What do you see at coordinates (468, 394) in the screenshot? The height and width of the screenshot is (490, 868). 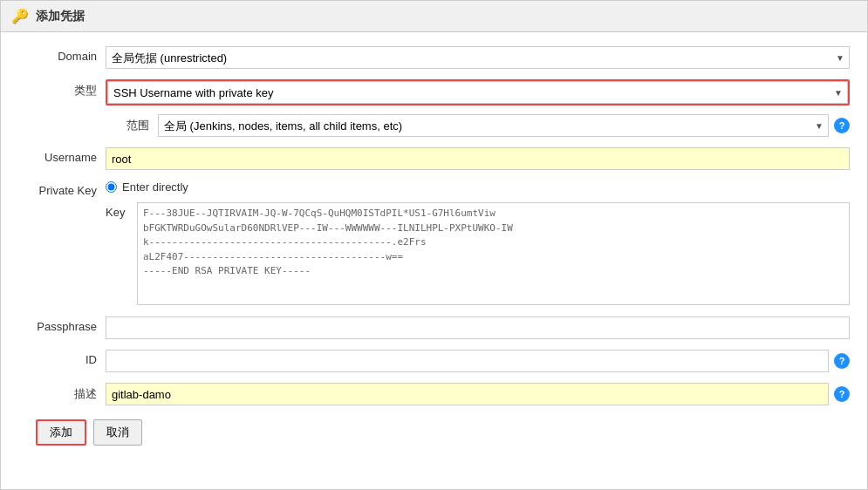 I see `desc-input` at bounding box center [468, 394].